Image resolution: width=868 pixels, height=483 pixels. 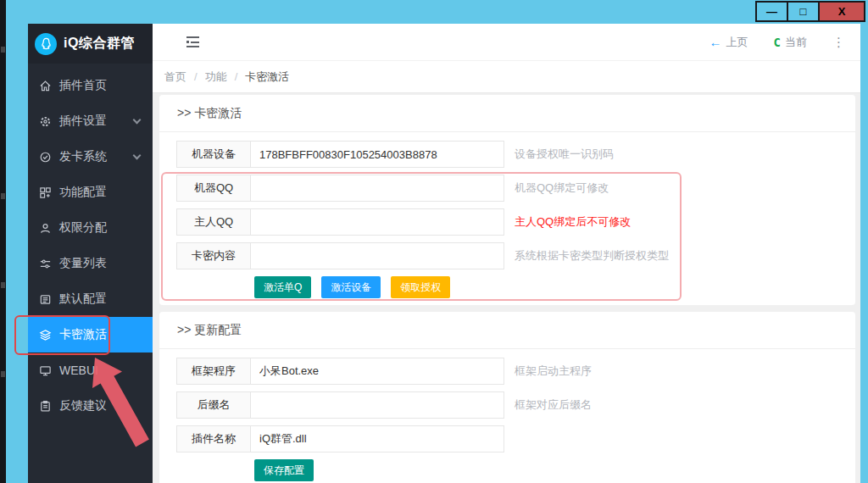 What do you see at coordinates (715, 42) in the screenshot?
I see `back-arrow-icon: ←` at bounding box center [715, 42].